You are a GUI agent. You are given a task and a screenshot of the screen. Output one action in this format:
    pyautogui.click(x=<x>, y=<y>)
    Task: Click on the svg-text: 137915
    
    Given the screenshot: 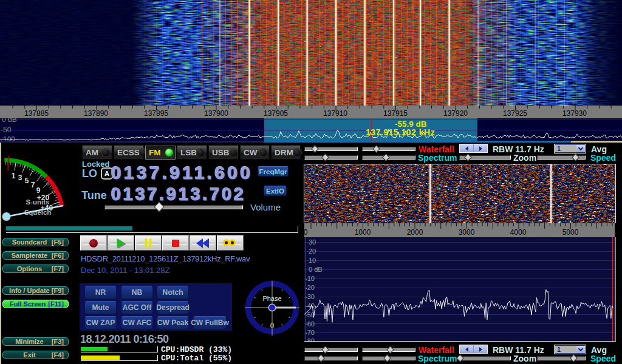 What is the action you would take?
    pyautogui.click(x=395, y=113)
    